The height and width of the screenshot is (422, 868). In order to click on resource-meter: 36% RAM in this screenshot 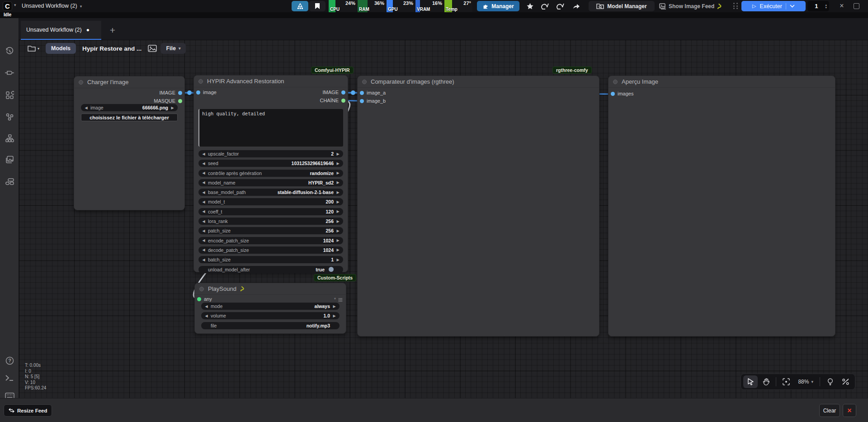, I will do `click(372, 6)`.